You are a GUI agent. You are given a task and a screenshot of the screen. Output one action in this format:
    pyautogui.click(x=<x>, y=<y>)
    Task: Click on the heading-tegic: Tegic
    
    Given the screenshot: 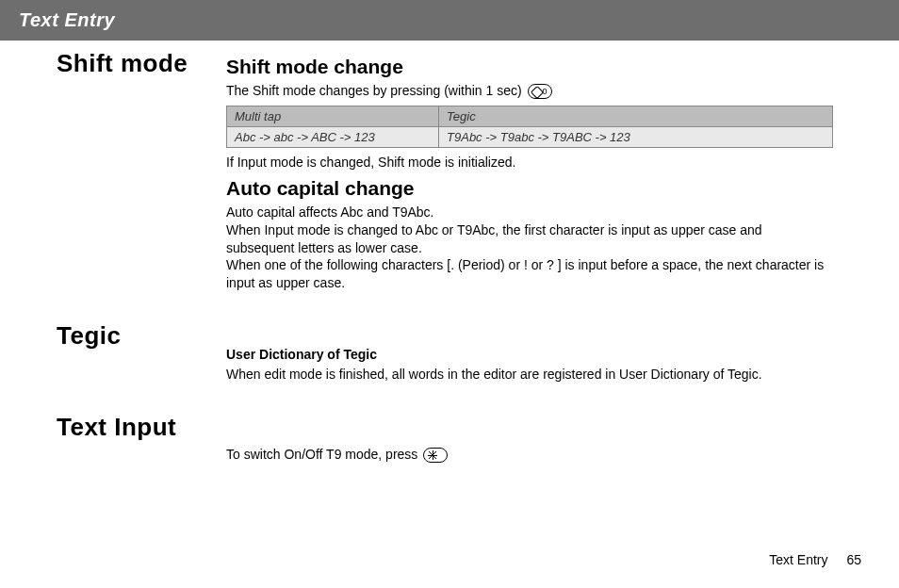 What is the action you would take?
    pyautogui.click(x=141, y=335)
    